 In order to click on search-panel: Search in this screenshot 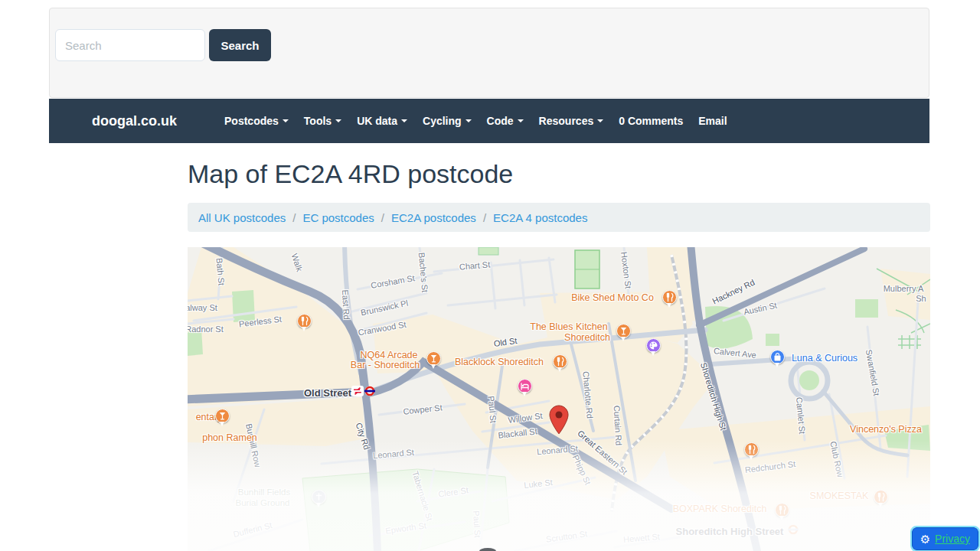, I will do `click(489, 53)`.